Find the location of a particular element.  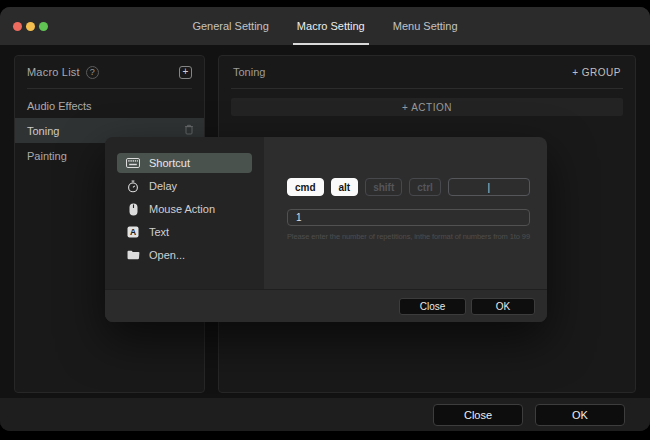

dialog-close-button: Close is located at coordinates (432, 306).